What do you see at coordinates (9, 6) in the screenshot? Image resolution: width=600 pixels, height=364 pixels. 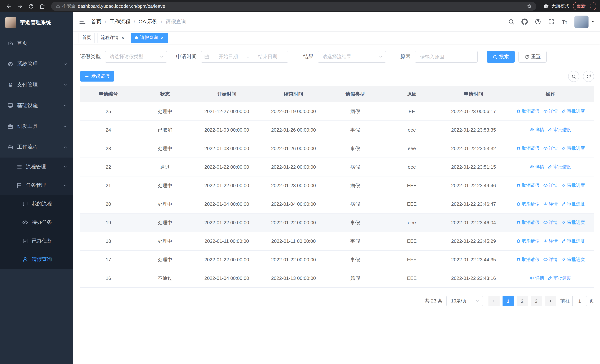 I see `browser-back-button` at bounding box center [9, 6].